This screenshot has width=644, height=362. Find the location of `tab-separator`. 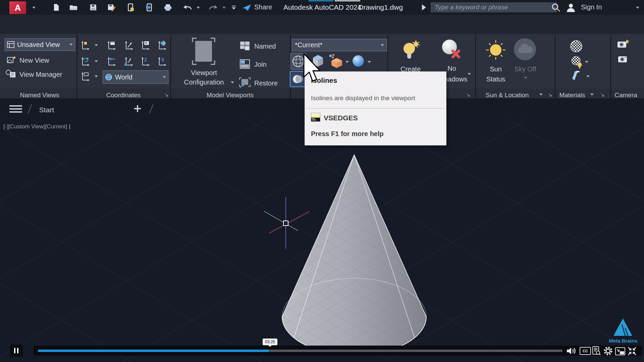

tab-separator is located at coordinates (30, 109).